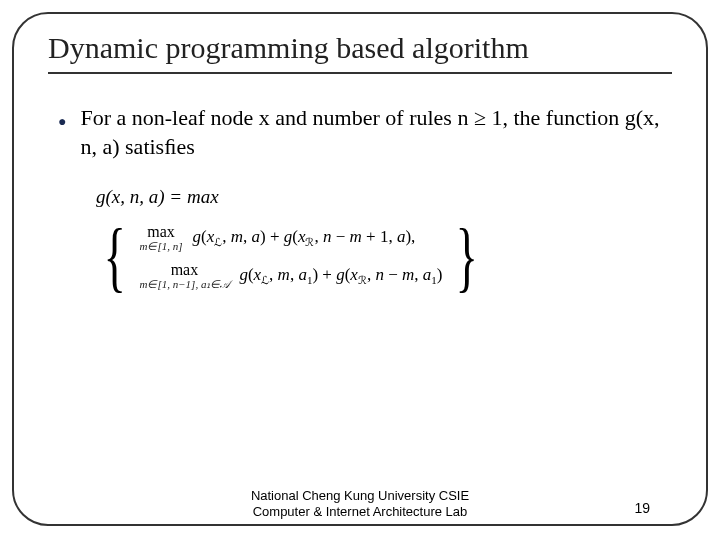 The width and height of the screenshot is (720, 540). Describe the element at coordinates (642, 508) in the screenshot. I see `page-number: 19` at that location.